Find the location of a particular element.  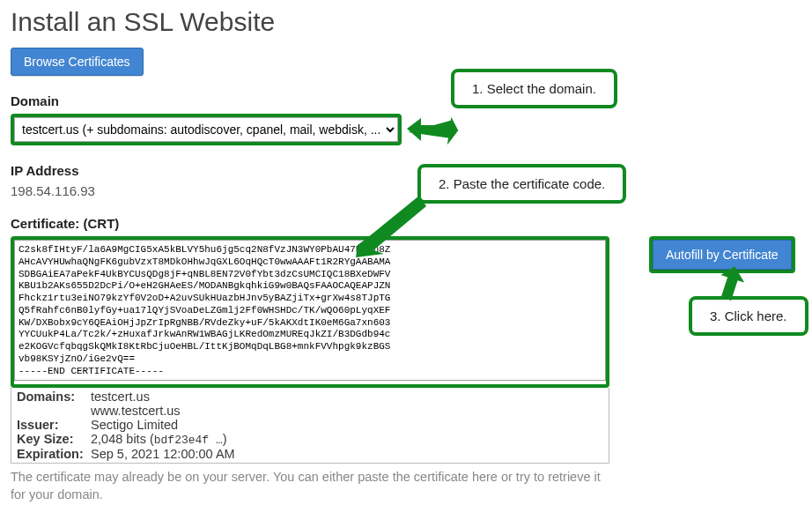

arrow-icon-autofill is located at coordinates (731, 284).